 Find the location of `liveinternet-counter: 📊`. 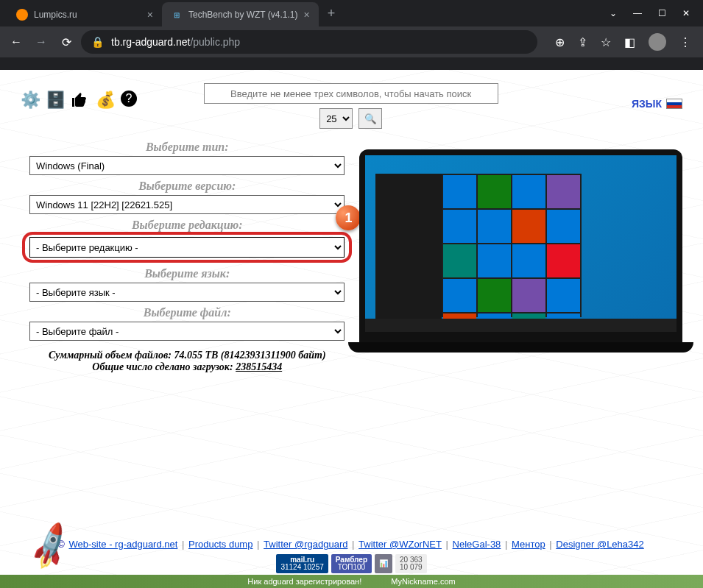

liveinternet-counter: 📊 is located at coordinates (384, 564).